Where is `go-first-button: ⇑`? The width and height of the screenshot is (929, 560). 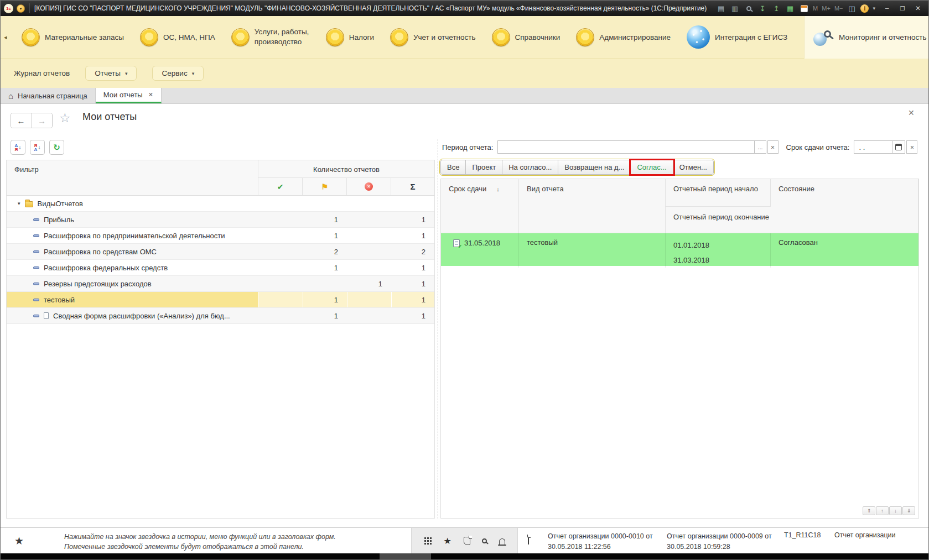 go-first-button: ⇑ is located at coordinates (869, 511).